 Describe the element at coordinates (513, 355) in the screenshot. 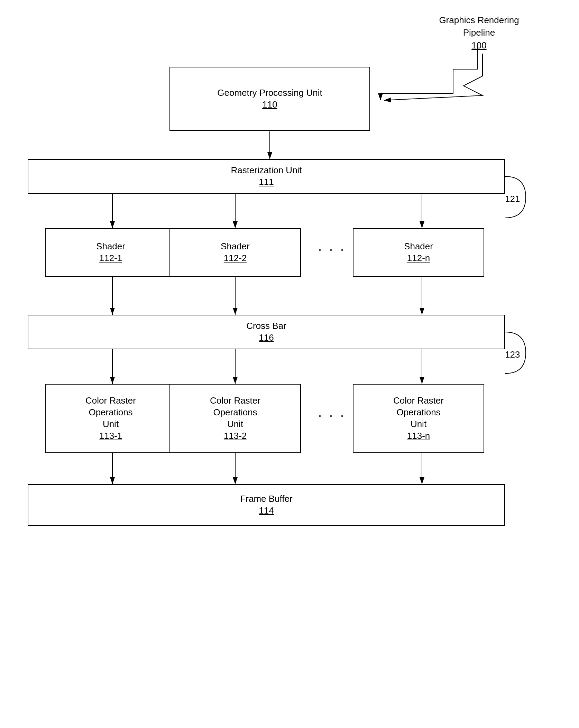

I see `ref-123-label: 123` at that location.